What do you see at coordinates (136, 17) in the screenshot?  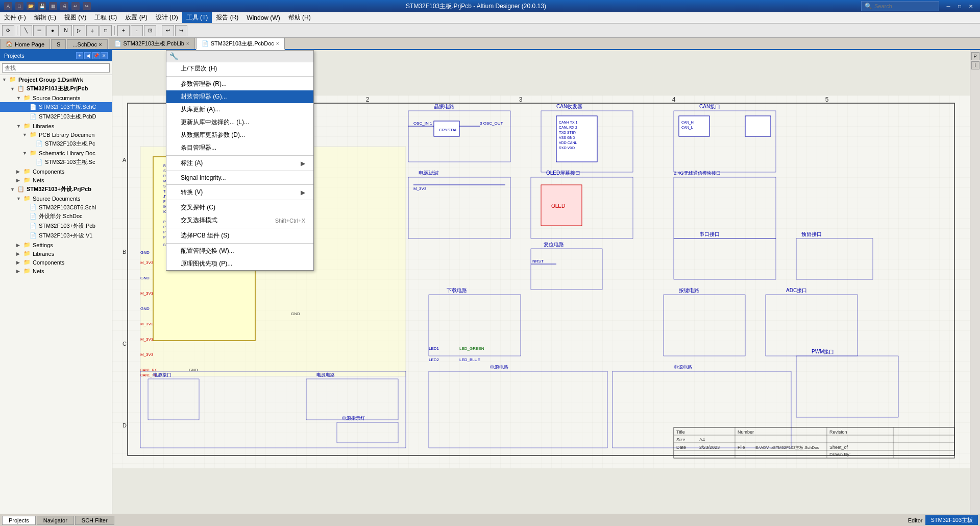 I see `menu-place: 放置 (P)` at bounding box center [136, 17].